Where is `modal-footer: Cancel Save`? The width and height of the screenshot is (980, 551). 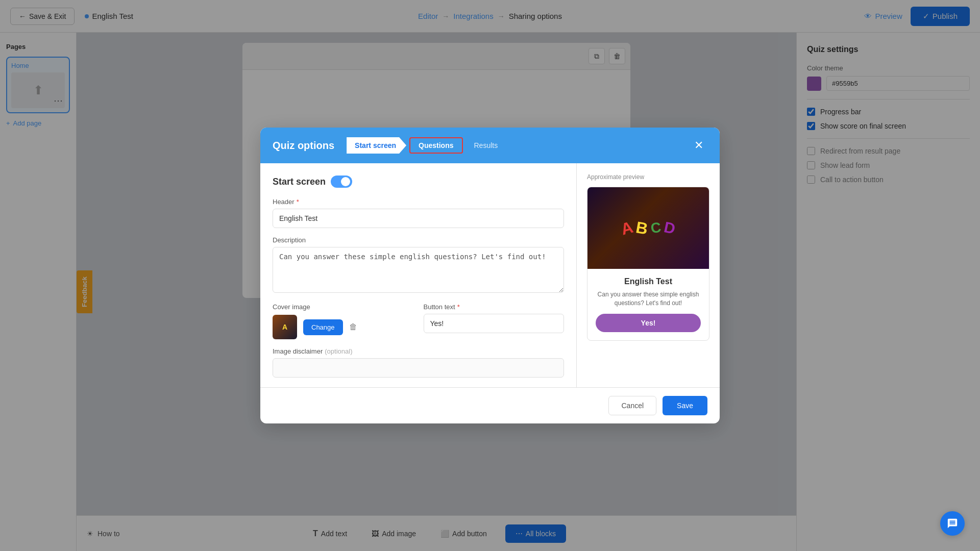
modal-footer: Cancel Save is located at coordinates (490, 405).